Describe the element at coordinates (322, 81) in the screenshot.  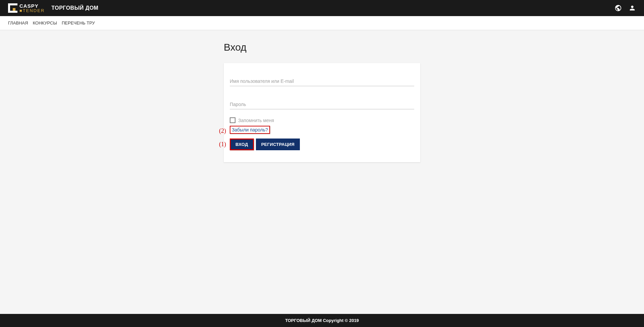
I see `username-input` at that location.